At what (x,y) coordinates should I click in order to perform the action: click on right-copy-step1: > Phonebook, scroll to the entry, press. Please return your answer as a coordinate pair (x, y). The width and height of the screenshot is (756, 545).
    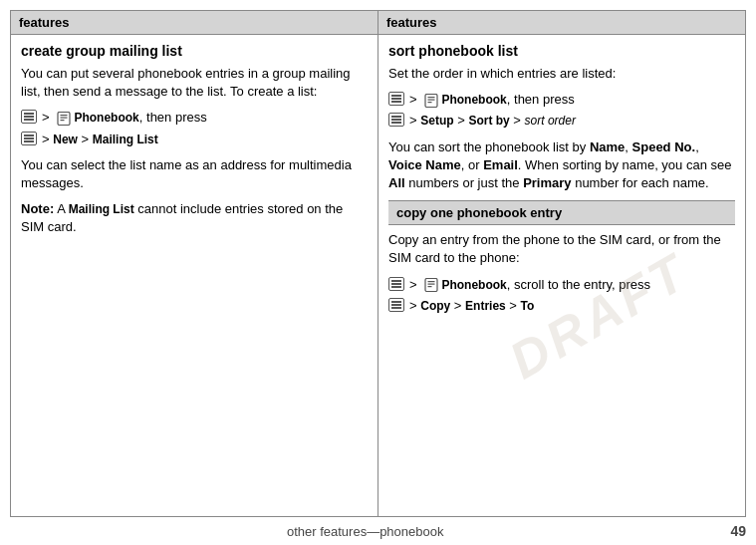
    Looking at the image, I should click on (562, 285).